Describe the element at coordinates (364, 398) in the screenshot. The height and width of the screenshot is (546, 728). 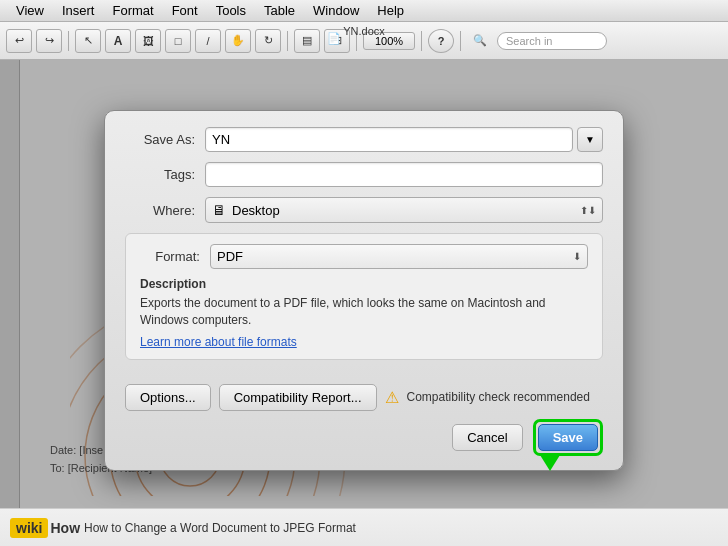
I see `footer-left: Options... Compatibility Report... ⚠ Com…` at that location.